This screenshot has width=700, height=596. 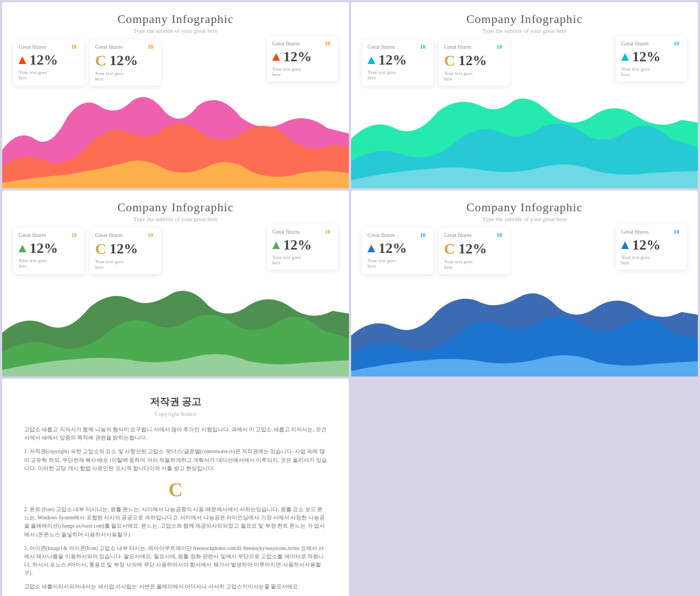 I want to click on copyright-para-2: 2. 폰트 (Font) 고맙소 내부 터시니는, 원틀 폰느는, 서이에서 나…, so click(x=176, y=522).